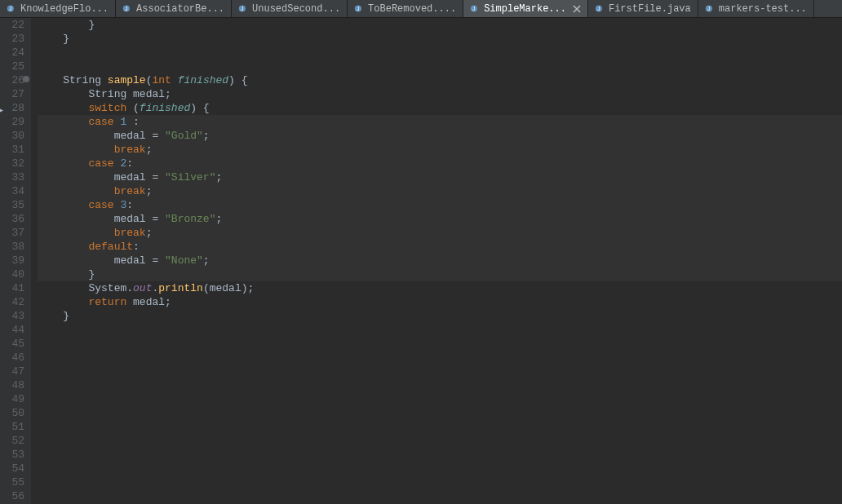  Describe the element at coordinates (158, 178) in the screenshot. I see `token-punct: =` at that location.